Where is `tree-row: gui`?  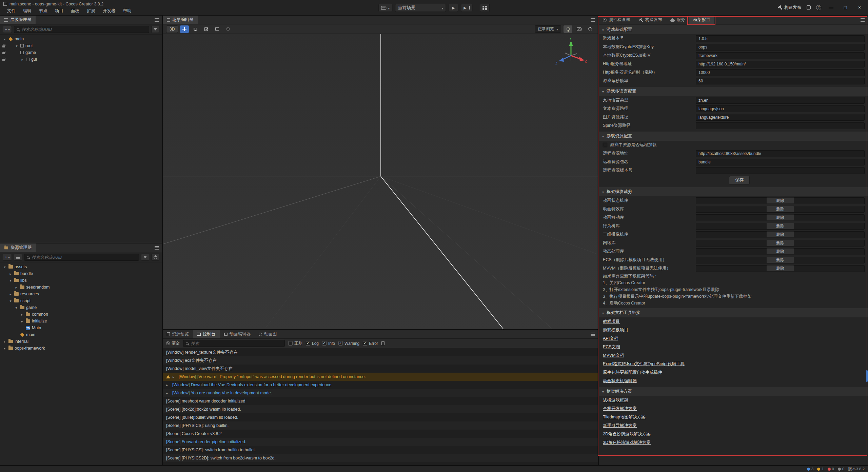 tree-row: gui is located at coordinates (81, 59).